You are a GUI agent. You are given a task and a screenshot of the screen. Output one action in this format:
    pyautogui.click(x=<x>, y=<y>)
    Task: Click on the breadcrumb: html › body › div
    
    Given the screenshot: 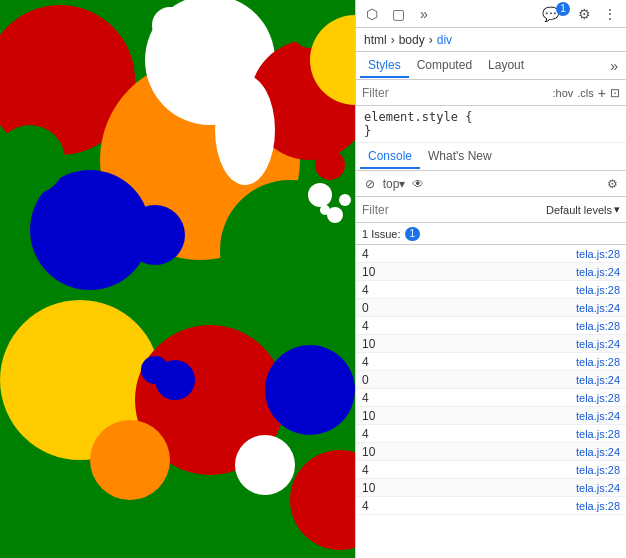 What is the action you would take?
    pyautogui.click(x=491, y=40)
    